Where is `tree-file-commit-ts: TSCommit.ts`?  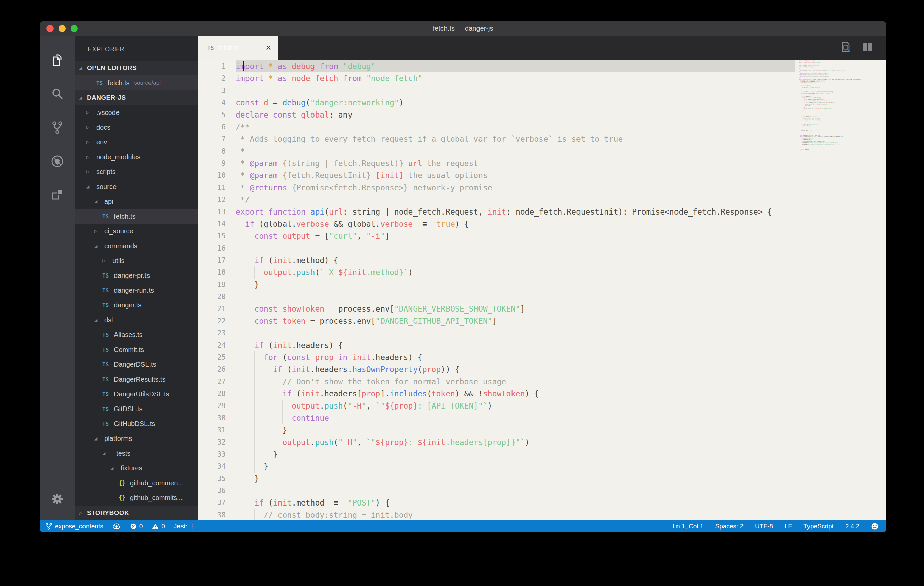 tree-file-commit-ts: TSCommit.ts is located at coordinates (137, 350).